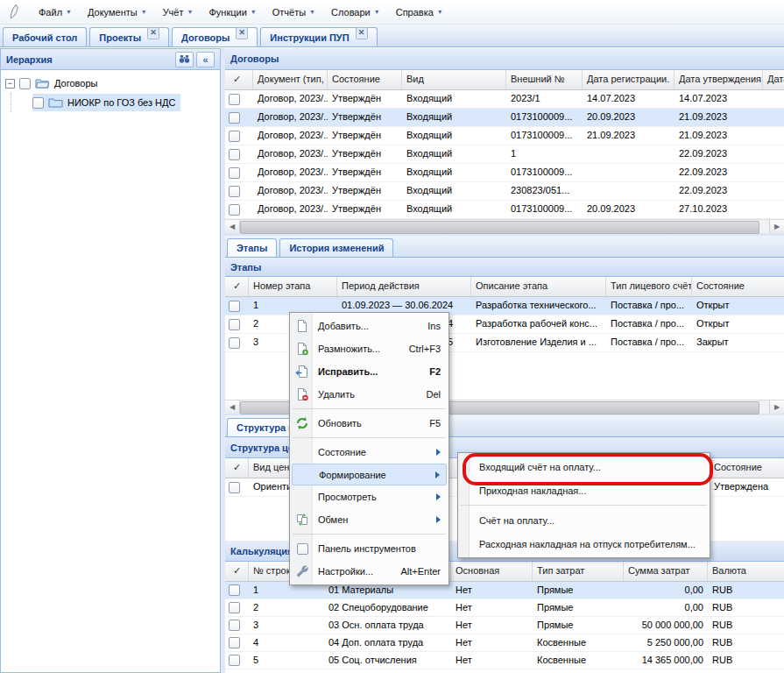  I want to click on menu-item-state: Состояние, so click(370, 452).